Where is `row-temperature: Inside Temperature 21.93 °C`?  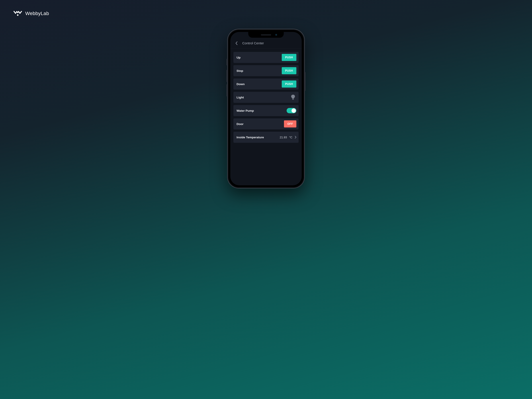
row-temperature: Inside Temperature 21.93 °C is located at coordinates (266, 137).